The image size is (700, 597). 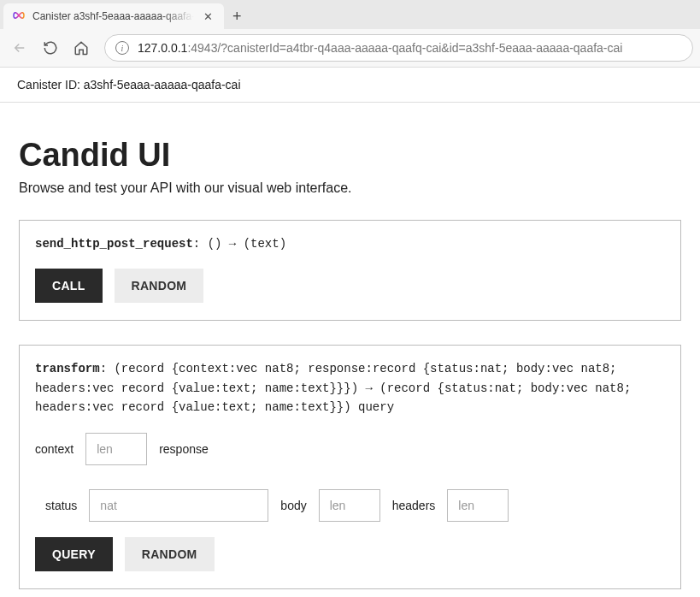 I want to click on context-label: context, so click(x=55, y=449).